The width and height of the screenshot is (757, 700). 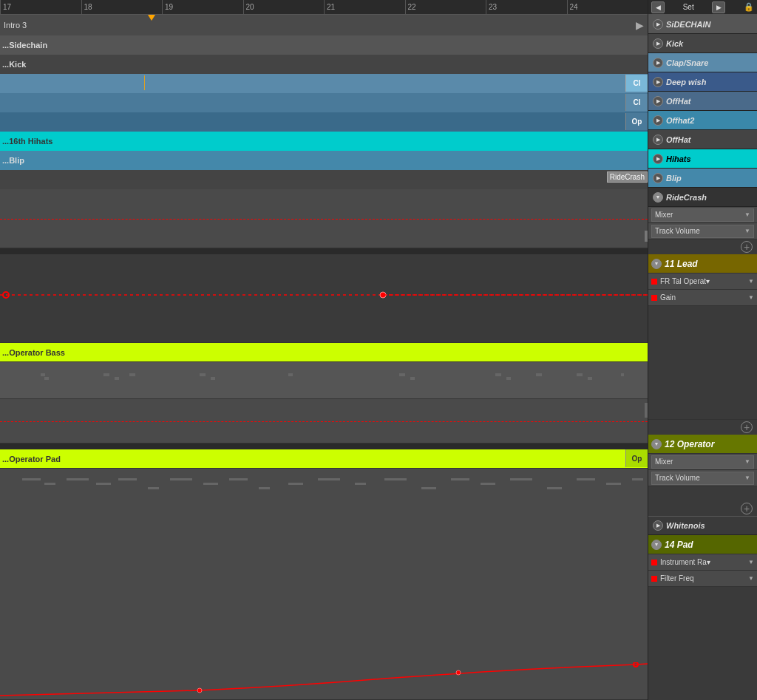 What do you see at coordinates (711, 178) in the screenshot?
I see `panel-track-name-blip: Blip` at bounding box center [711, 178].